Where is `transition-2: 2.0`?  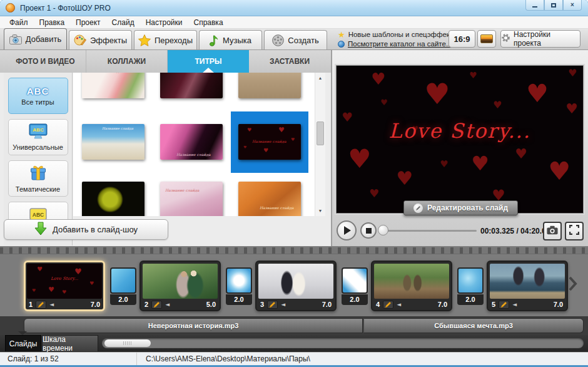 transition-2: 2.0 is located at coordinates (239, 286).